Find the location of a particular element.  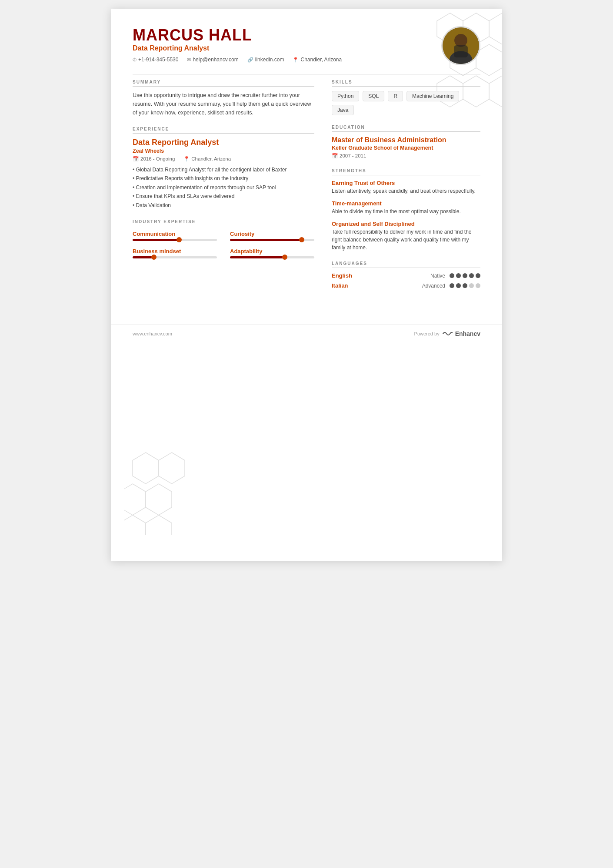

expertise-communication-track is located at coordinates (175, 240).